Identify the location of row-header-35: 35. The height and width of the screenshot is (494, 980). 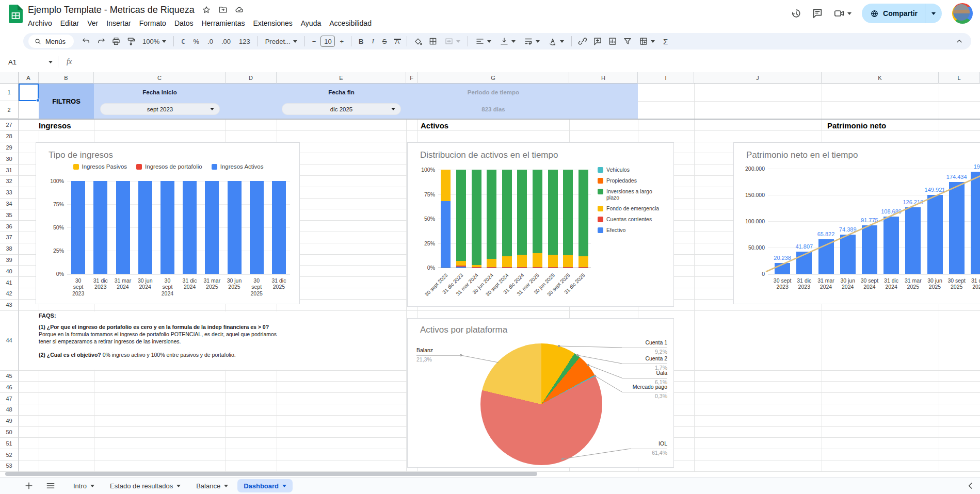
(9, 215).